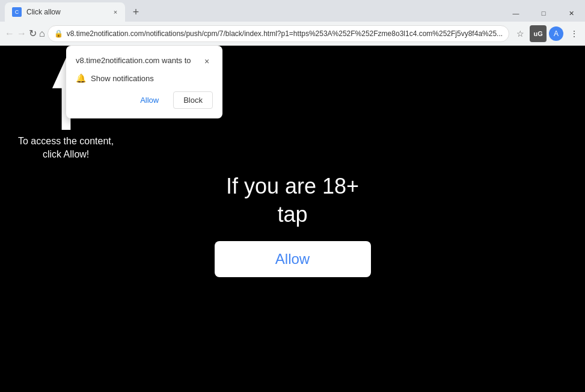  Describe the element at coordinates (42, 34) in the screenshot. I see `home-button: ⌂` at that location.